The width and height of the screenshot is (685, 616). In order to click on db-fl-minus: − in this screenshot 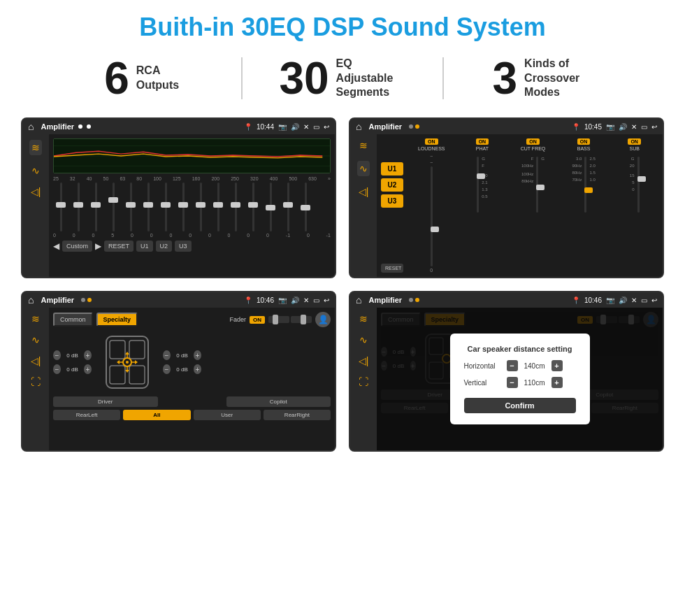, I will do `click(57, 355)`.